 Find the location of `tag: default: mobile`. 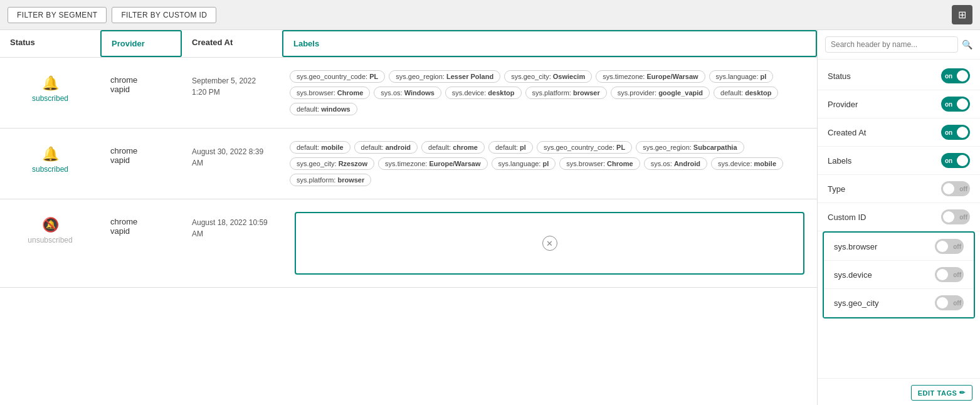

tag: default: mobile is located at coordinates (320, 147).